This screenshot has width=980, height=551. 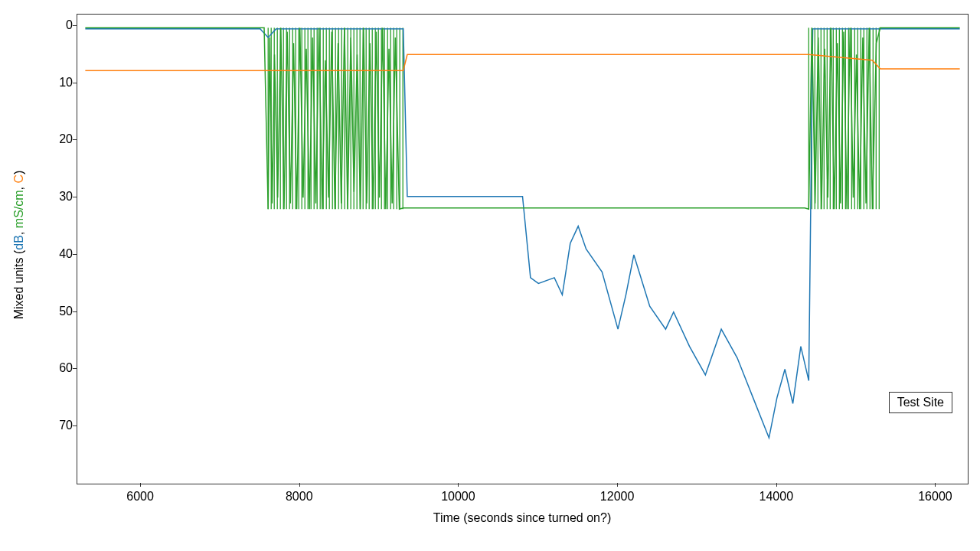 I want to click on x-tick: 16000, so click(x=936, y=497).